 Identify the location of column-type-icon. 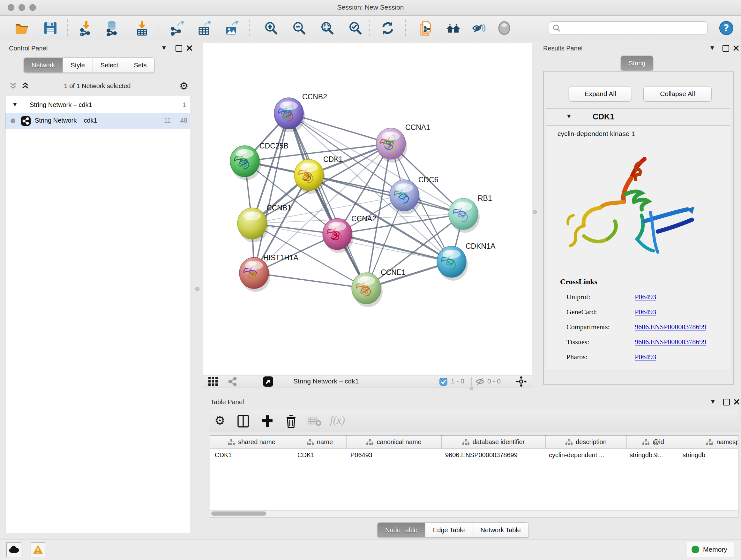
(310, 442).